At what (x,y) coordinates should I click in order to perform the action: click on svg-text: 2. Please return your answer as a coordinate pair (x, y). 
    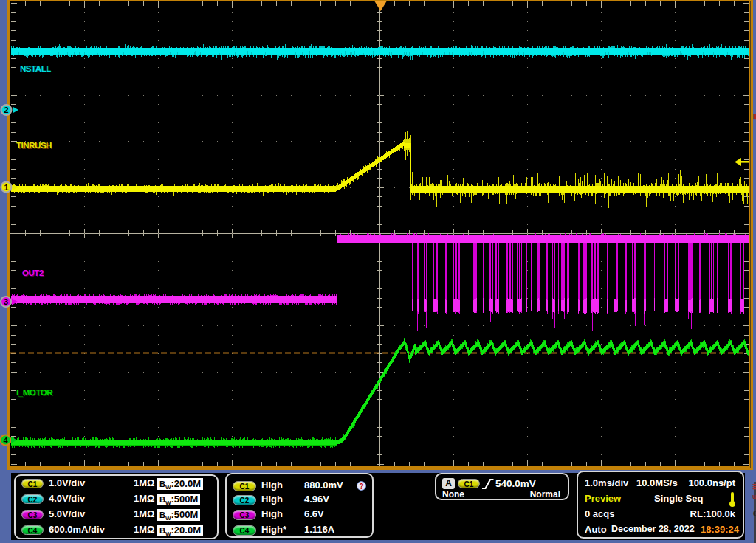
    Looking at the image, I should click on (6, 110).